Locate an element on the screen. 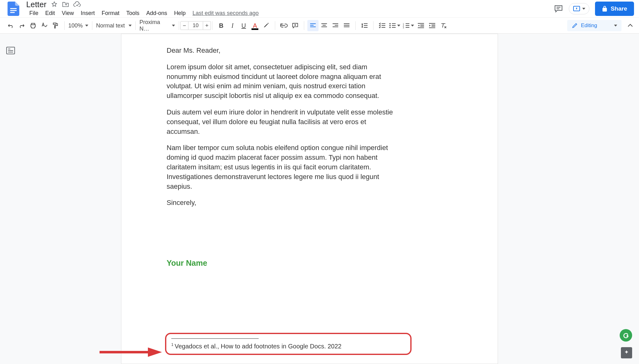 Image resolution: width=639 pixels, height=364 pixels. align-center-button is located at coordinates (324, 26).